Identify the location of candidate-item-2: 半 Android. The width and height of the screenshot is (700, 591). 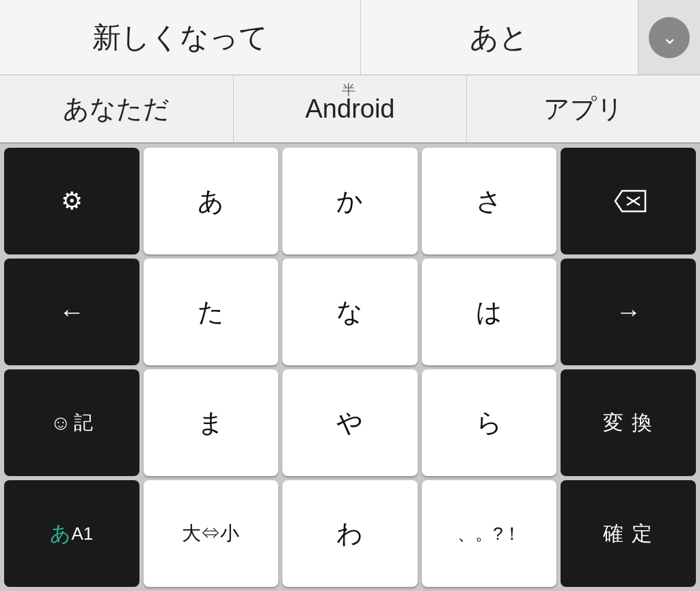
(351, 109).